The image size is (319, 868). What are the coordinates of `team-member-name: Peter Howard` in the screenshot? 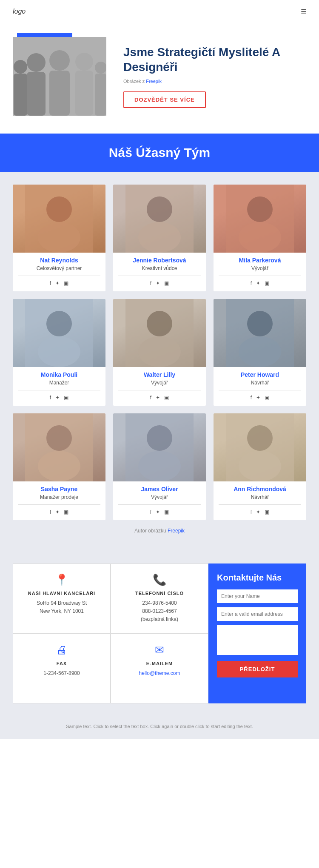 It's located at (260, 375).